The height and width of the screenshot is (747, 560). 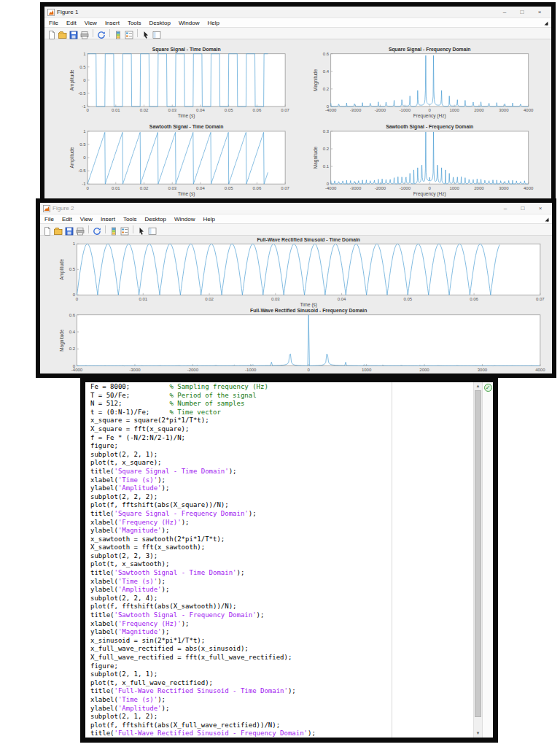 I want to click on code-line: subplot(2, 1, 2);, so click(x=203, y=717).